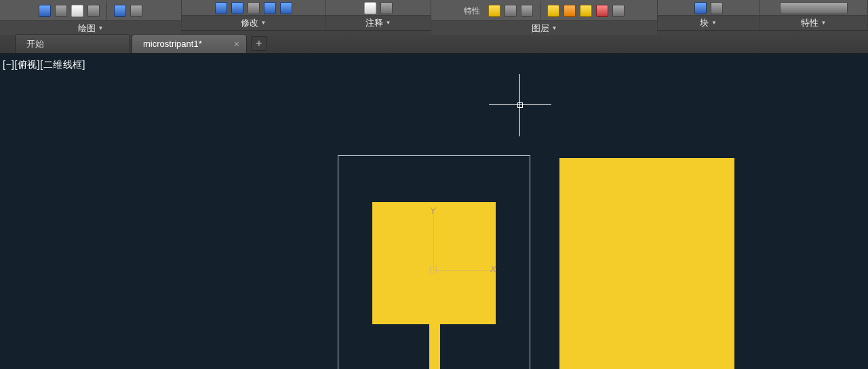 The height and width of the screenshot is (369, 868). I want to click on ribbon-panel-draw: 绘图 ▼, so click(91, 15).